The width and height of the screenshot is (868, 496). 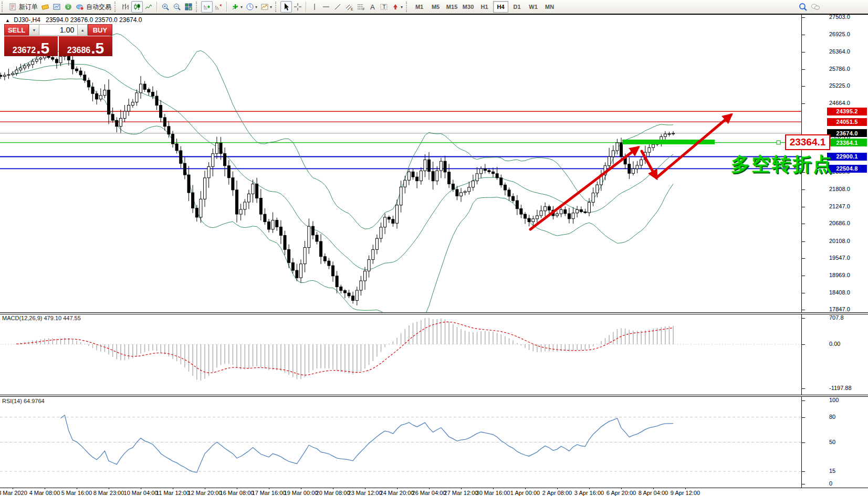 I want to click on auto-scroll-icon, so click(x=207, y=7).